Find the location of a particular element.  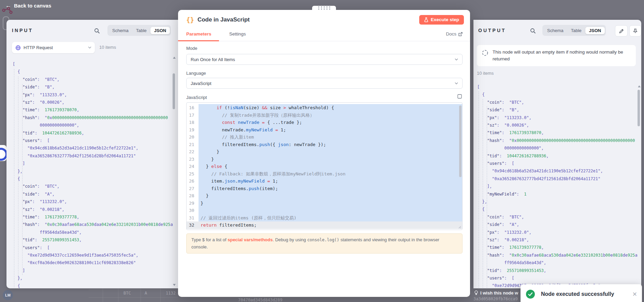

hint-text: . Debug by using is located at coordinates (290, 240).